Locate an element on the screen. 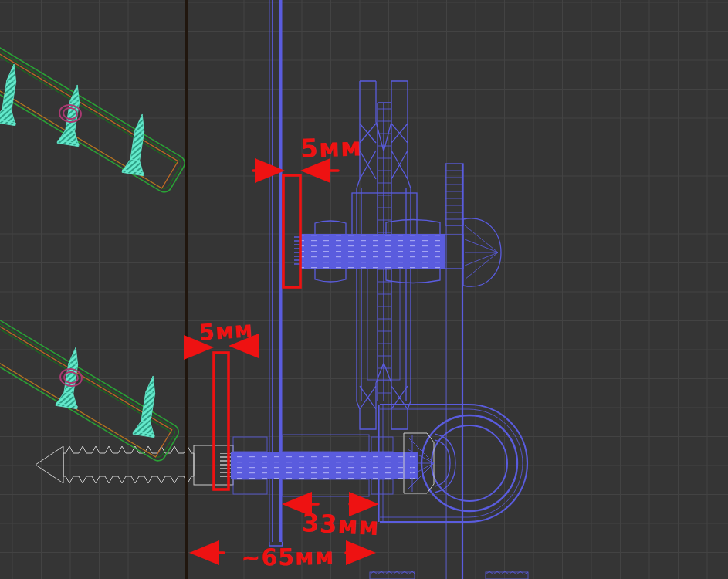 This screenshot has width=728, height=579. knurled-part-bottom-right is located at coordinates (506, 575).